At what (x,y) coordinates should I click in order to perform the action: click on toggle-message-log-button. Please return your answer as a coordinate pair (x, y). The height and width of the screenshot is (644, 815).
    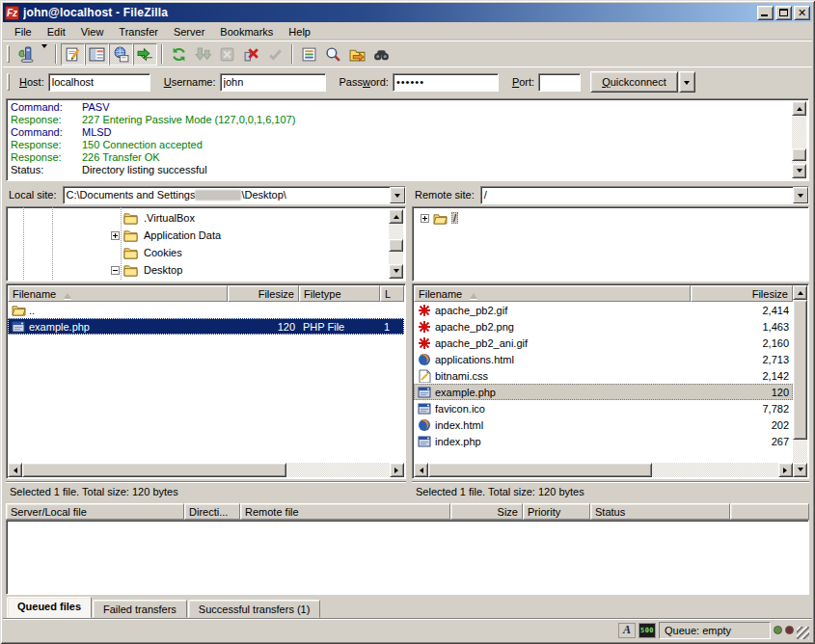
    Looking at the image, I should click on (73, 54).